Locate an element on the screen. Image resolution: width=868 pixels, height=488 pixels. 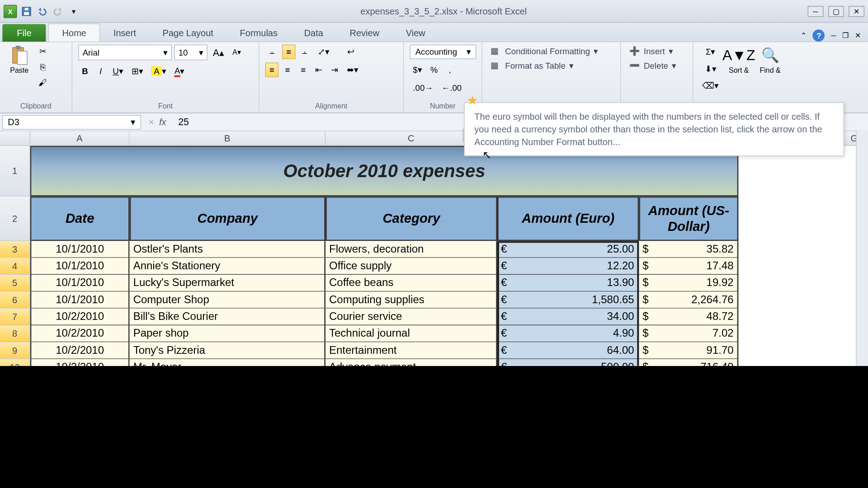
format-painter-icon: 🖌 is located at coordinates (42, 82).